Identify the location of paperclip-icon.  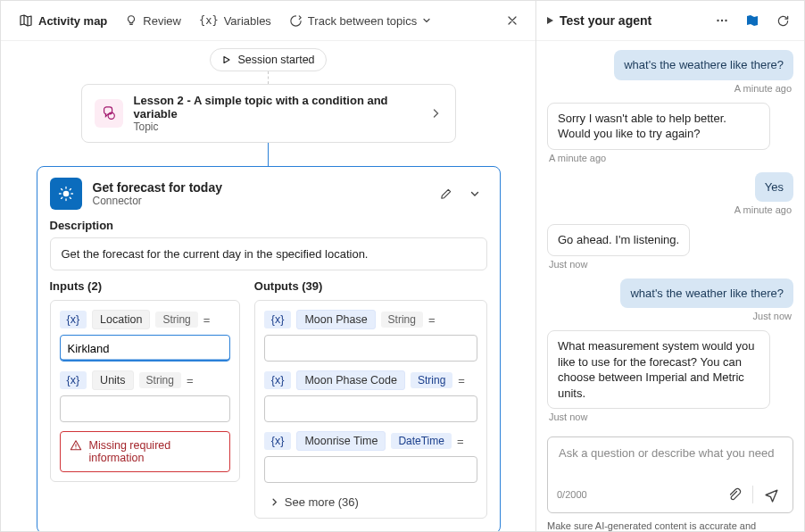
(734, 495).